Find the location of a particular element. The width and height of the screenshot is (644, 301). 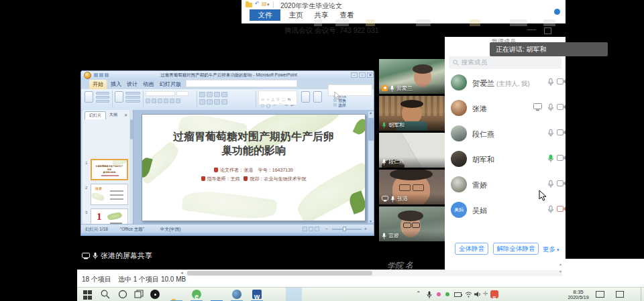

show-desktop-button is located at coordinates (641, 294).